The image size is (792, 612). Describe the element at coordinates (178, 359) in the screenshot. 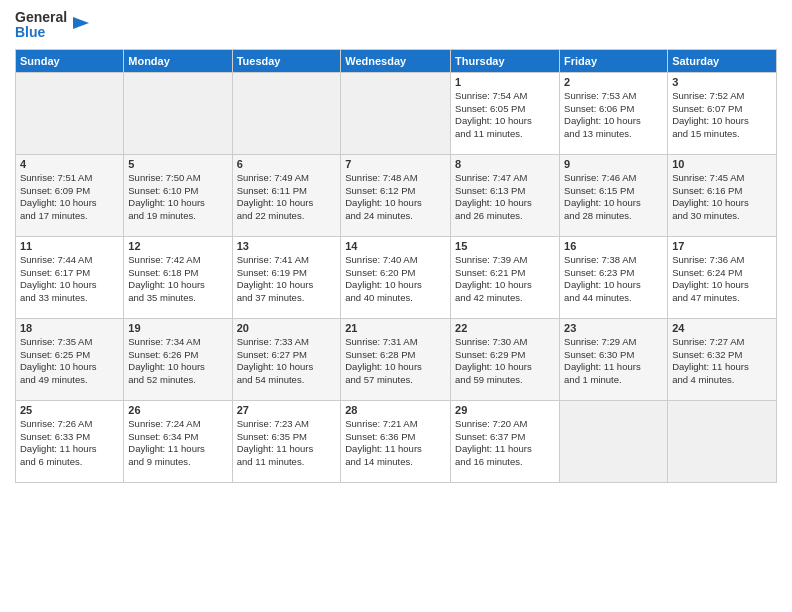

I see `calendar-cell: 19Sunrise: 7:34 AM Sunset: 6:26 PM Dayli…` at that location.